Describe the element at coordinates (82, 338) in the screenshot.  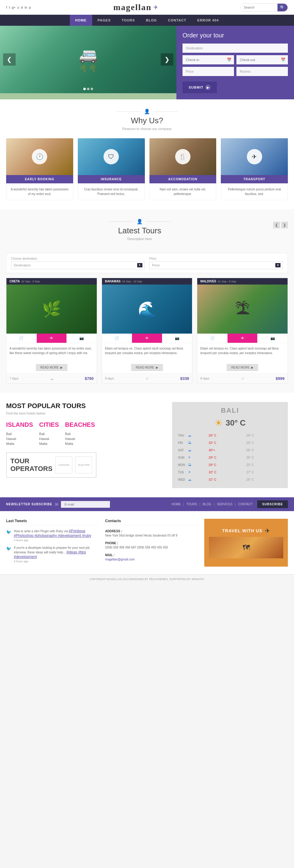
I see `creta-camera-action: 📷` at that location.